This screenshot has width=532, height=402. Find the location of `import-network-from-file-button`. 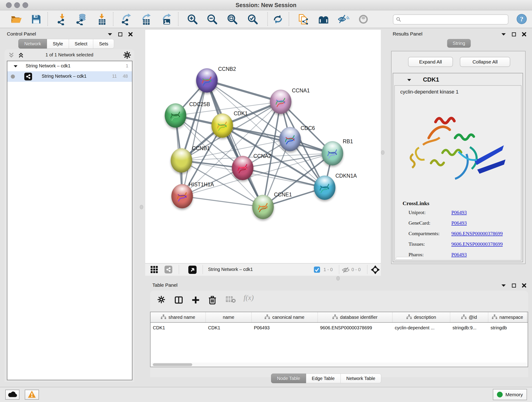

import-network-from-file-button is located at coordinates (62, 19).